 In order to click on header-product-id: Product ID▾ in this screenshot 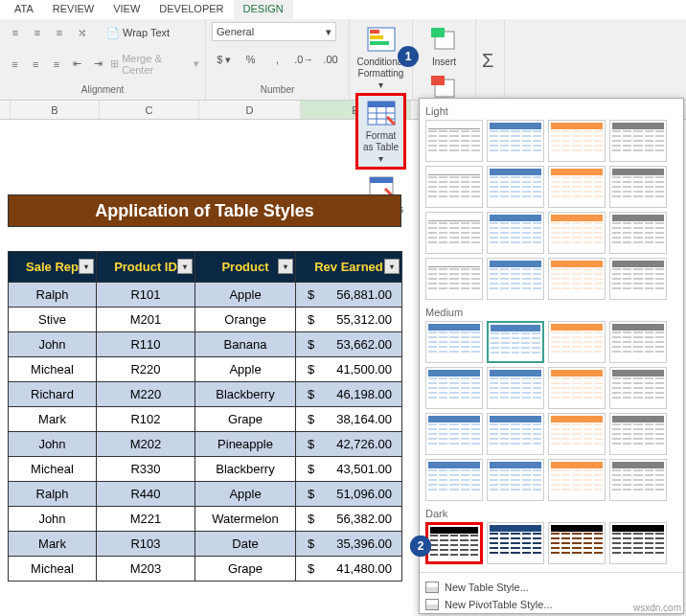, I will do `click(146, 267)`.